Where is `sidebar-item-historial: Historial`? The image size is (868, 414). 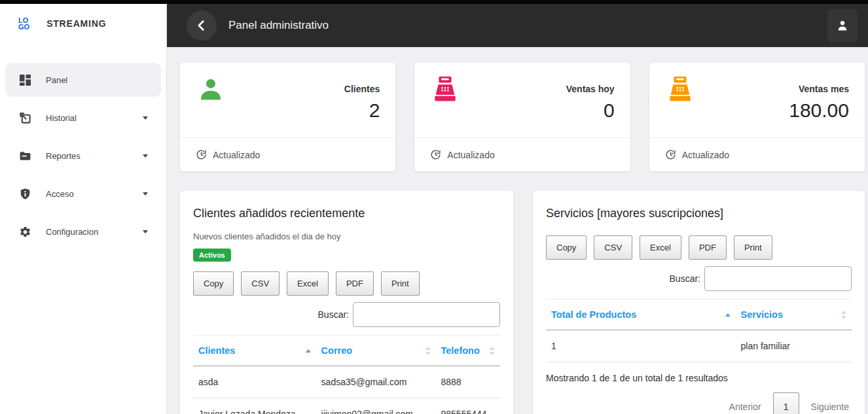
sidebar-item-historial: Historial is located at coordinates (83, 118).